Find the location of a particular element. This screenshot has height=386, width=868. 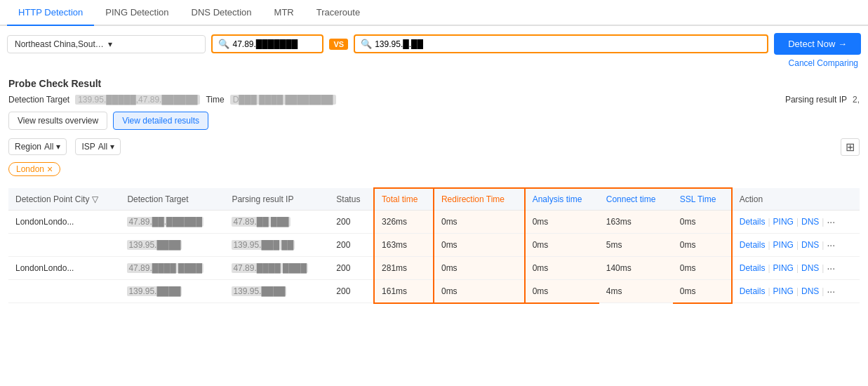

cell-target: 47.89.████ ████ is located at coordinates (173, 268).